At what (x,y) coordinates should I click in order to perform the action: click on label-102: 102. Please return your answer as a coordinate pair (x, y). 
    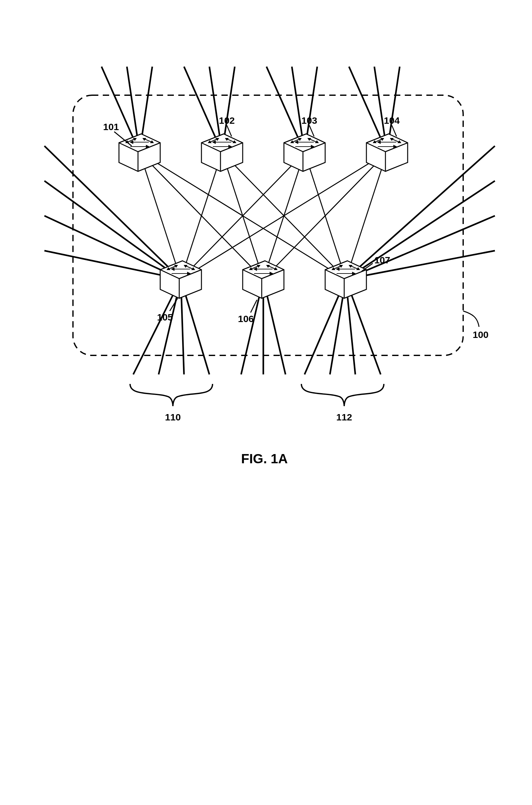
    Looking at the image, I should click on (227, 120).